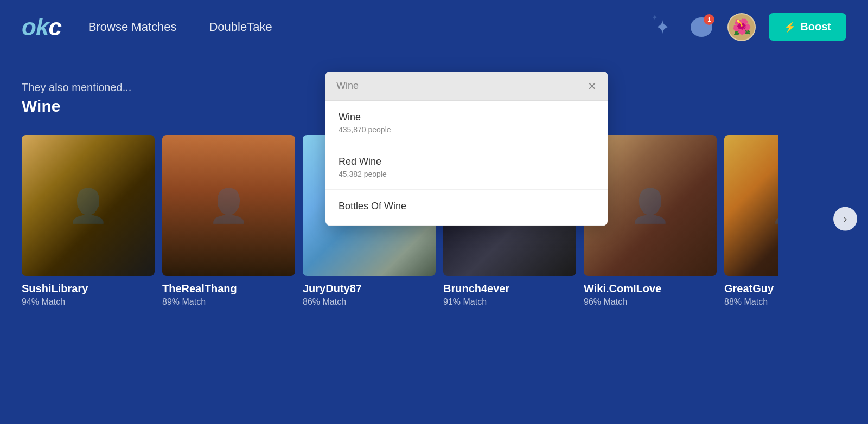 The image size is (868, 424). What do you see at coordinates (229, 221) in the screenshot?
I see `profile-card: 👤 TheRealThang 89% Match` at bounding box center [229, 221].